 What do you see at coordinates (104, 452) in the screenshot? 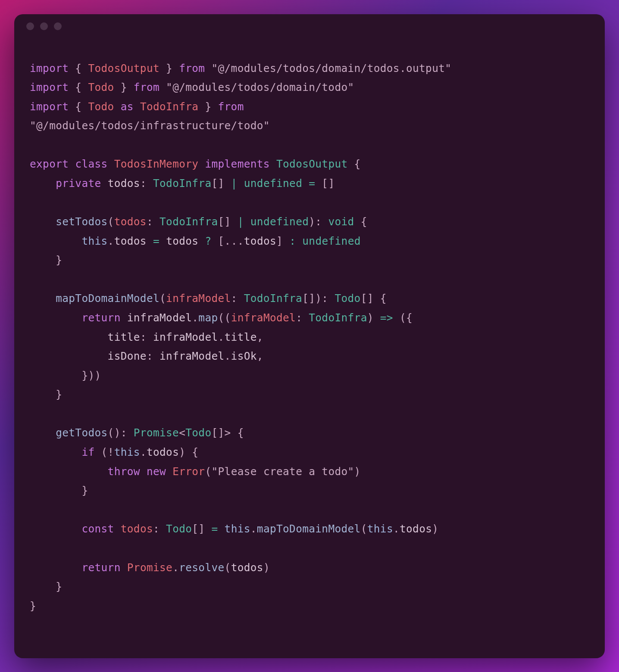
I see `code-token: (!` at bounding box center [104, 452].